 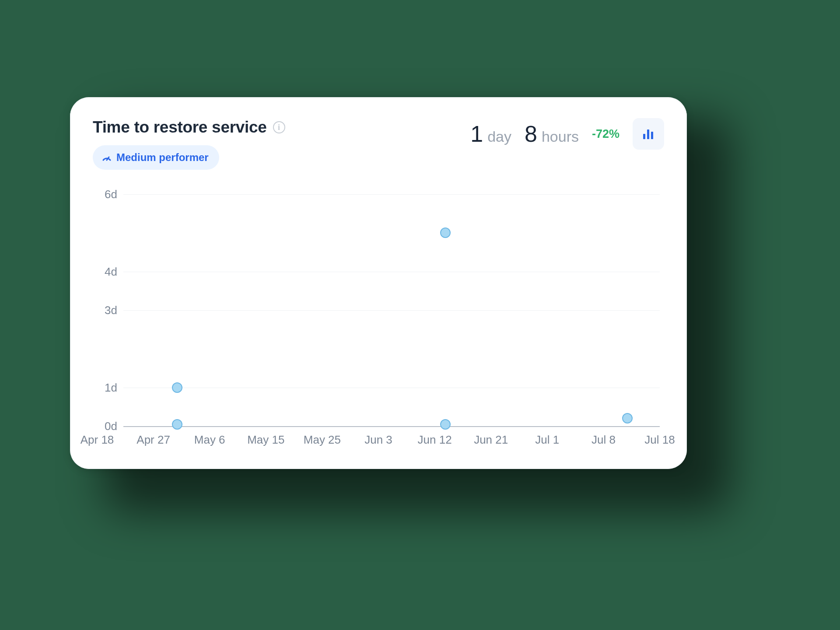 What do you see at coordinates (491, 440) in the screenshot?
I see `x-tick-label: Jun 21` at bounding box center [491, 440].